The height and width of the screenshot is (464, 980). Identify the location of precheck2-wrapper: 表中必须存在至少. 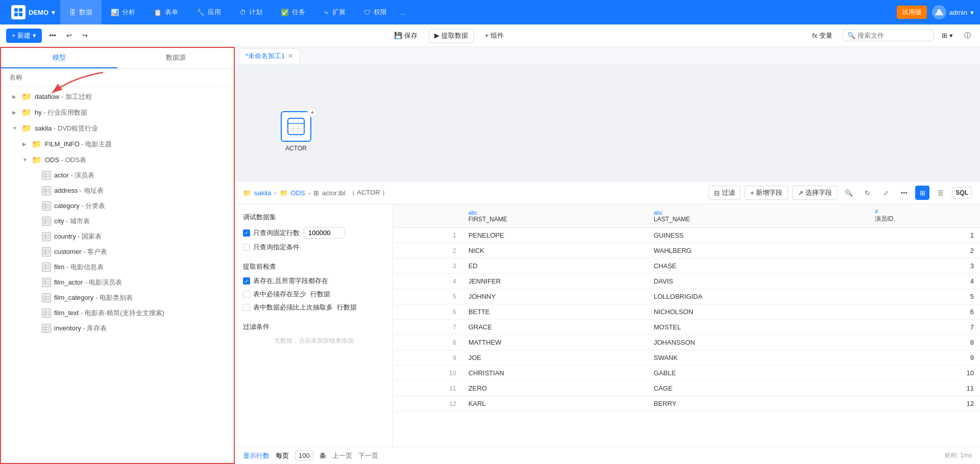
(275, 294).